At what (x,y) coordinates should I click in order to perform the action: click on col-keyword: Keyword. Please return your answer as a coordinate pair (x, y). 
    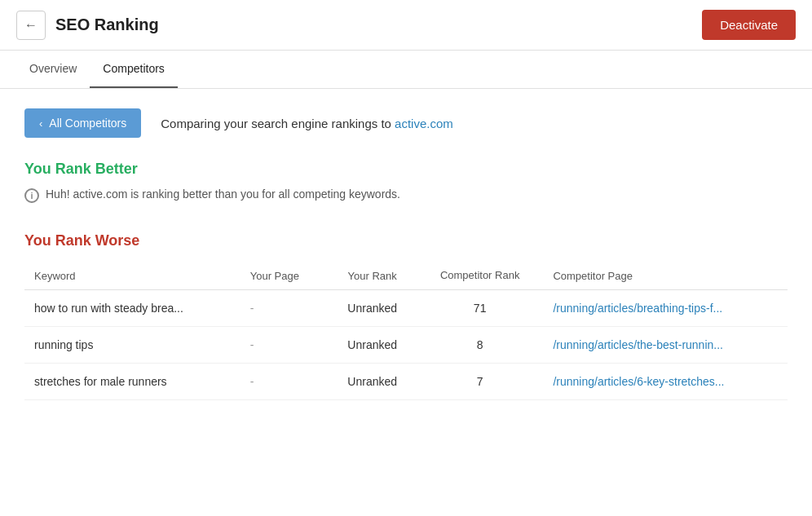
    Looking at the image, I should click on (132, 276).